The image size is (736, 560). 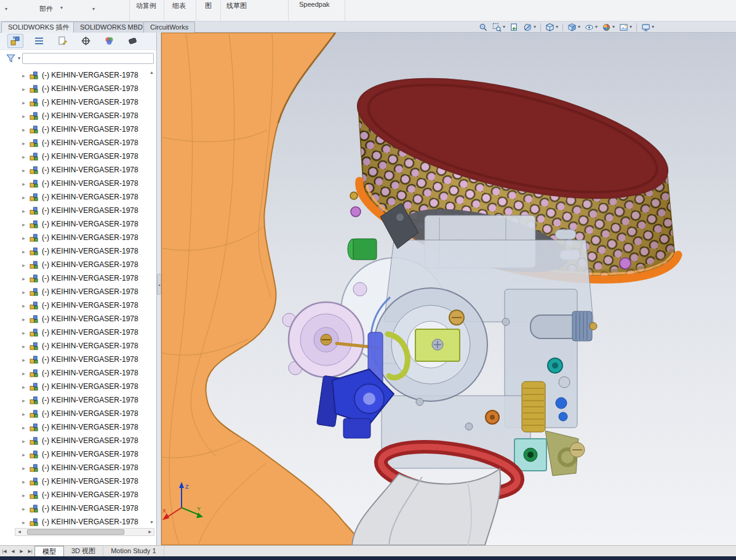 What do you see at coordinates (76, 532) in the screenshot?
I see `scrollbar-thumb` at bounding box center [76, 532].